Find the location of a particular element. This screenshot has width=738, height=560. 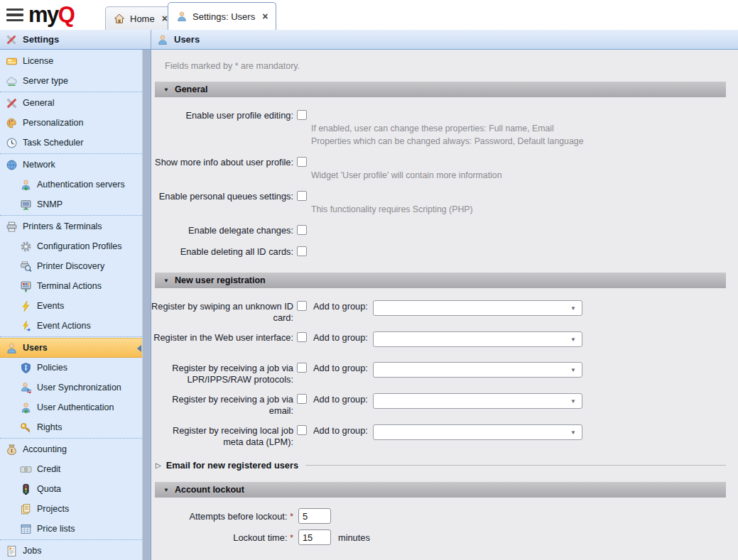

logo-text-q: Q is located at coordinates (67, 14).